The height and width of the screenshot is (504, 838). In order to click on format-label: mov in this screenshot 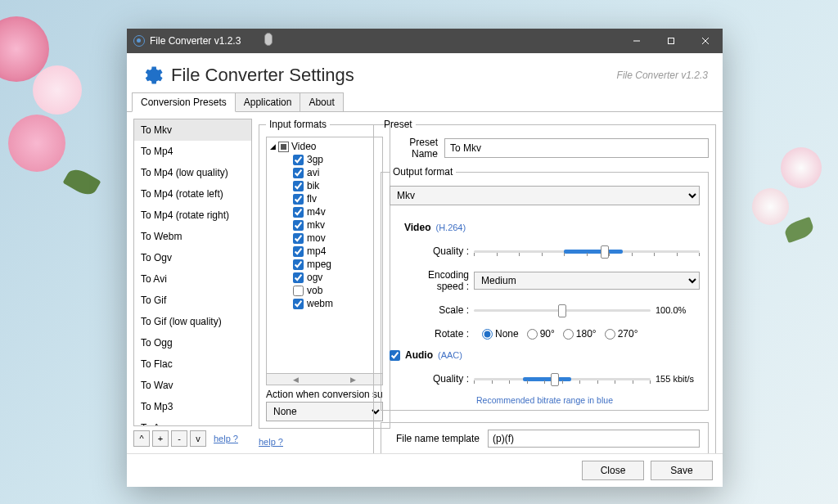, I will do `click(316, 238)`.